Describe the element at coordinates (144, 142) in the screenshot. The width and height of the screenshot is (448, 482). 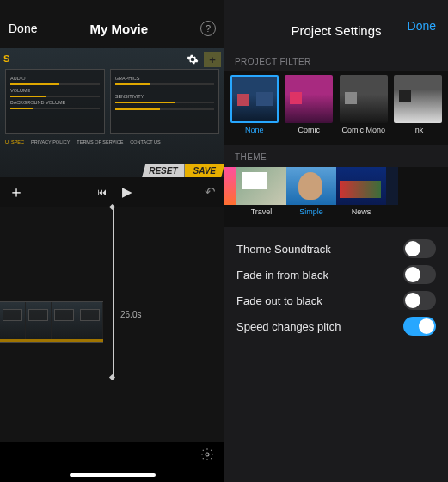
I see `tab: CONTACT US` at that location.